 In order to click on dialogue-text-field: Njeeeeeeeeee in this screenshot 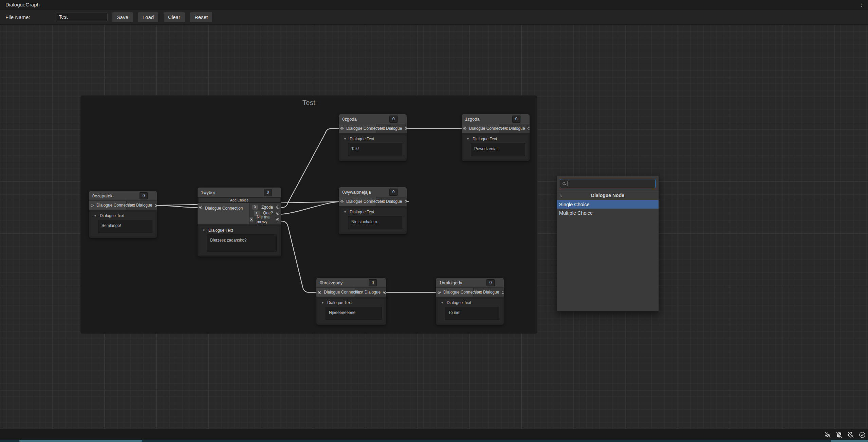, I will do `click(354, 313)`.